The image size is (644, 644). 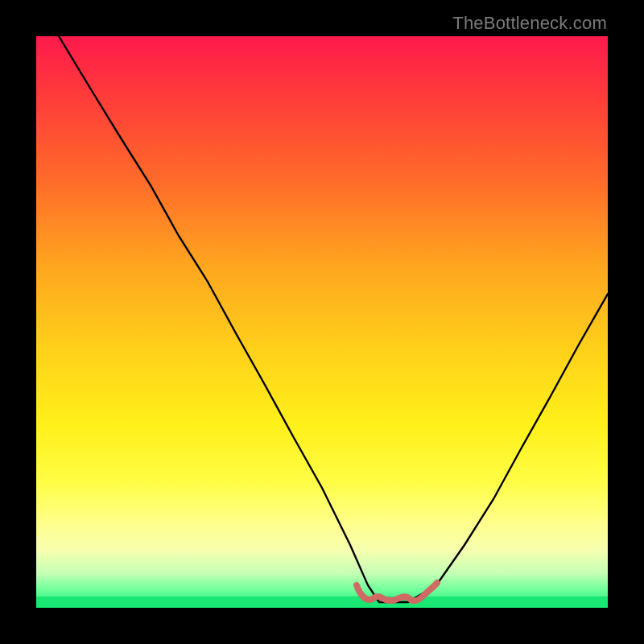 I want to click on watermark-label: TheBottleneck.com, so click(x=530, y=23).